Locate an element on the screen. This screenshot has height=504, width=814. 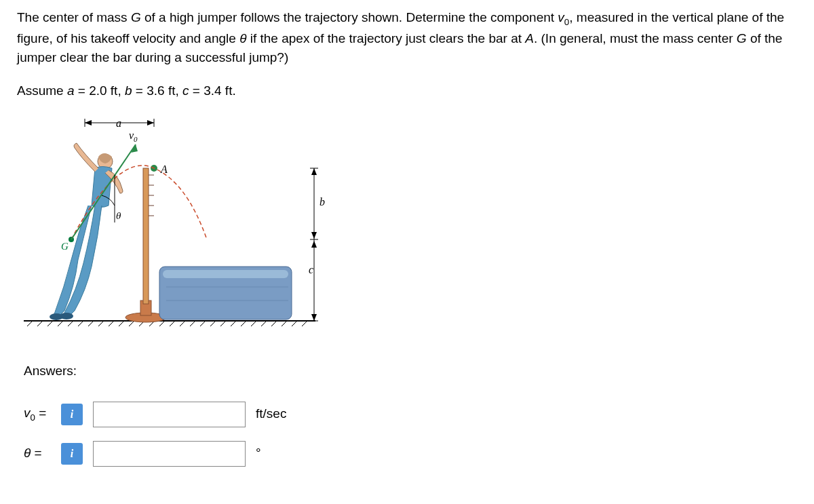
problem-statement: The center of mass G of a high jumper fo… is located at coordinates (407, 38).